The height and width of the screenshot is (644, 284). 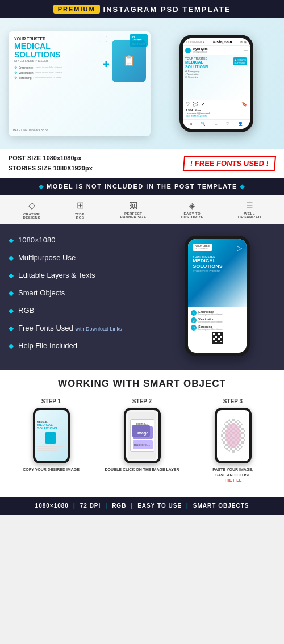 What do you see at coordinates (142, 505) in the screenshot?
I see `bottom-bar: 1080×1080 | 72 DPI | RGB | EASY TO USE |…` at bounding box center [142, 505].